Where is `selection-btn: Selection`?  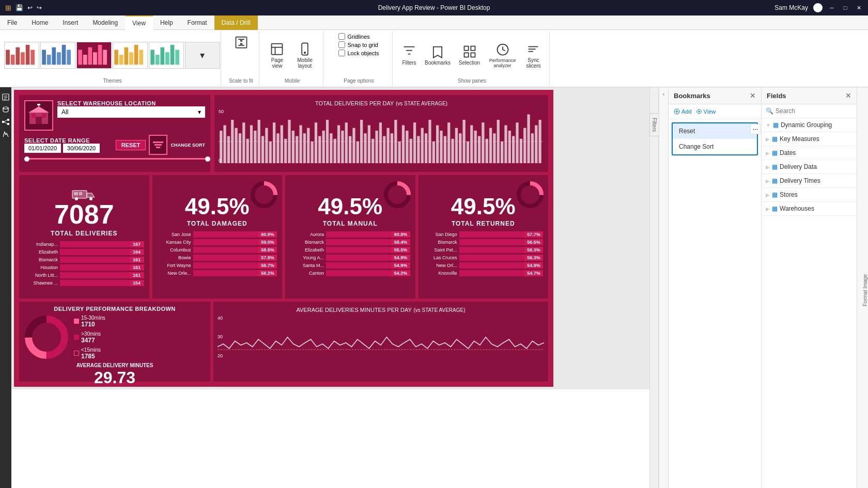 selection-btn: Selection is located at coordinates (469, 55).